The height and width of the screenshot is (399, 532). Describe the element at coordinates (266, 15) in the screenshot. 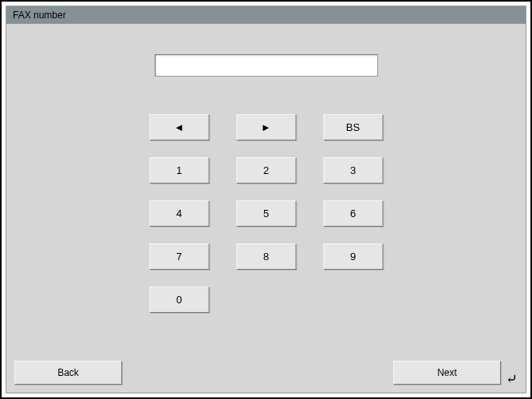

I see `title-bar: FAX number` at that location.